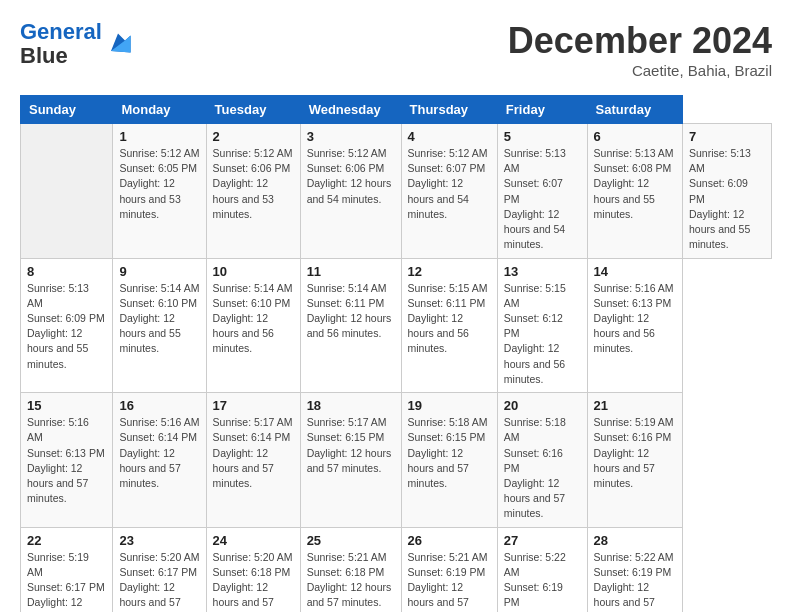 This screenshot has width=792, height=612. What do you see at coordinates (449, 460) in the screenshot?
I see `calendar-cell: 19Sunrise: 5:18 AMSunset: 6:15 PMDayligh…` at bounding box center [449, 460].